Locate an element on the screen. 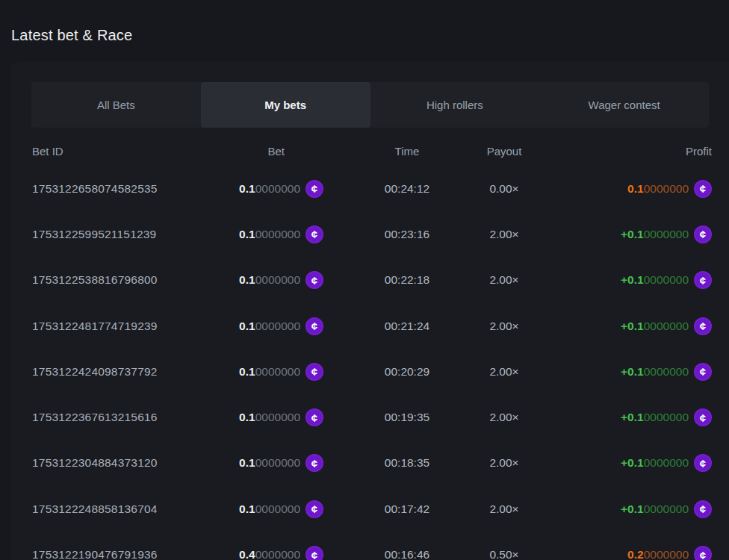  tab-wager-contest: Wager contest is located at coordinates (624, 105).